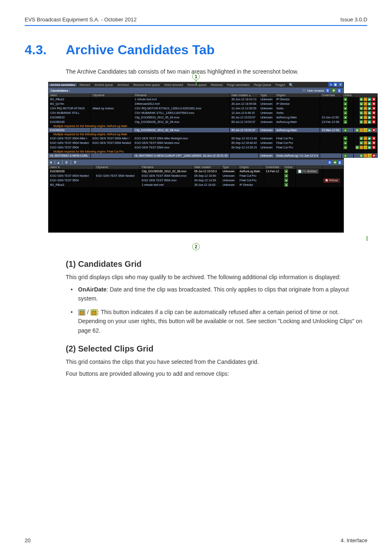 This screenshot has width=392, height=555. I want to click on tab-purge-candidates: Purge candidates, so click(238, 85).